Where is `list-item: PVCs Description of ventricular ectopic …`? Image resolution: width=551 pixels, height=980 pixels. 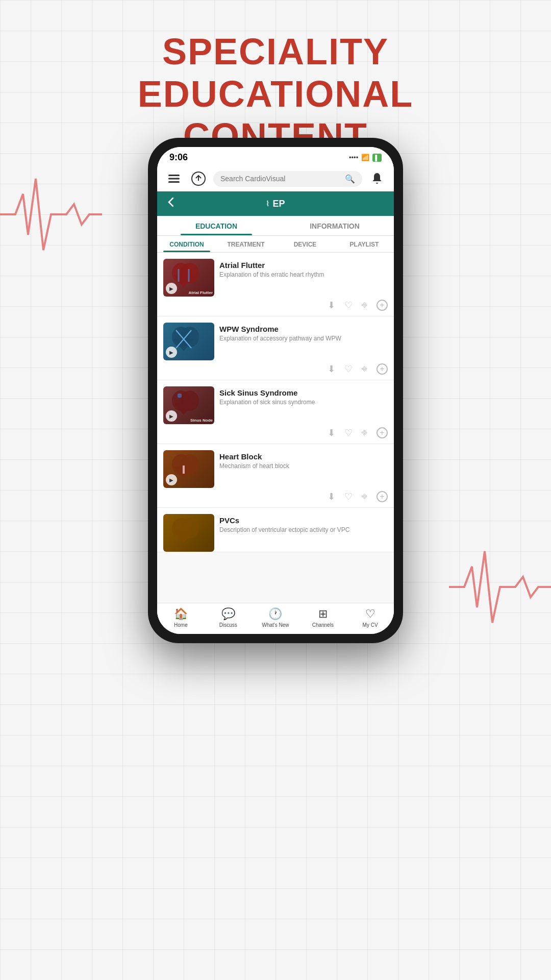
list-item: PVCs Description of ventricular ectopic … is located at coordinates (276, 530).